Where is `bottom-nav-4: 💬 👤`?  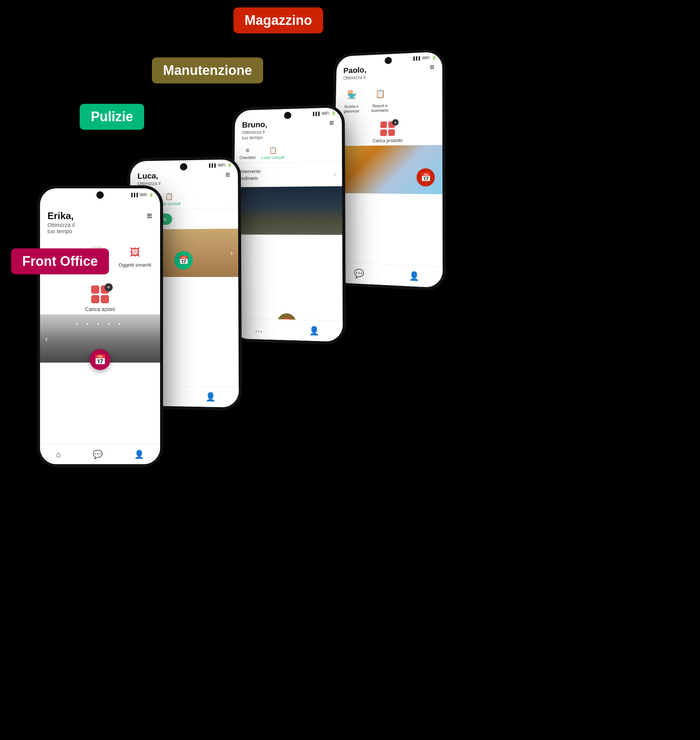 bottom-nav-4: 💬 👤 is located at coordinates (387, 275).